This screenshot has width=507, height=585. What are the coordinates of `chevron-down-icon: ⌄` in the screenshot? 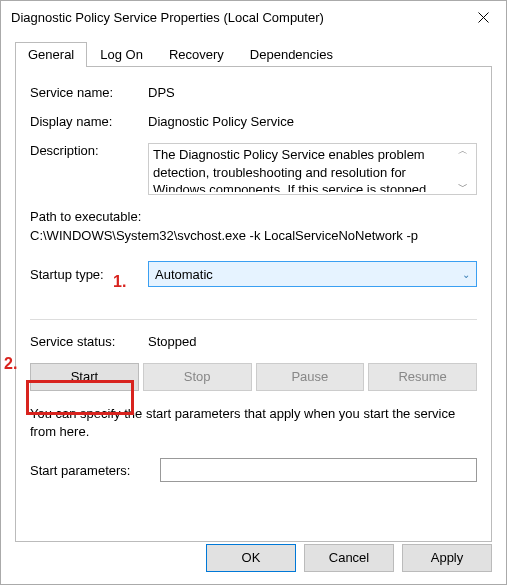 It's located at (466, 274).